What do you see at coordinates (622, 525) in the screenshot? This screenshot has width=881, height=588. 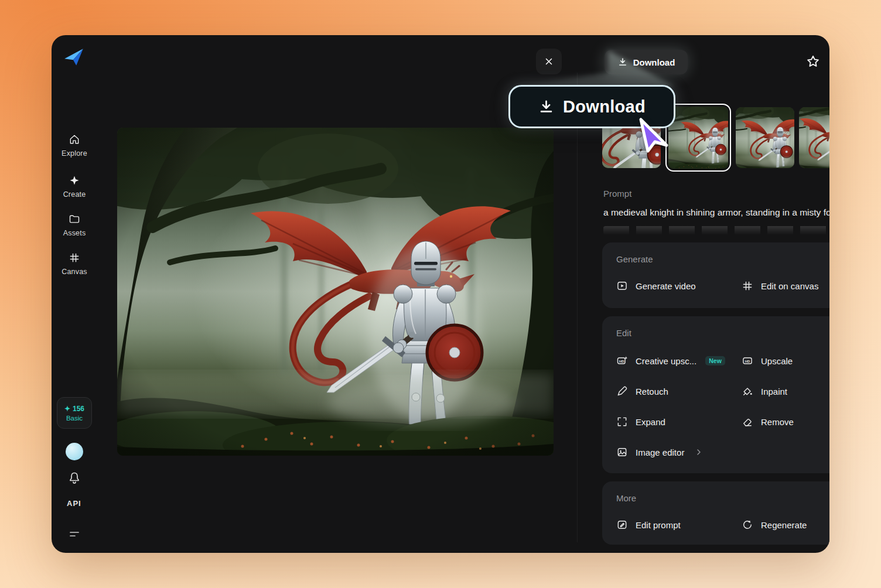 I see `chat-edit-icon` at bounding box center [622, 525].